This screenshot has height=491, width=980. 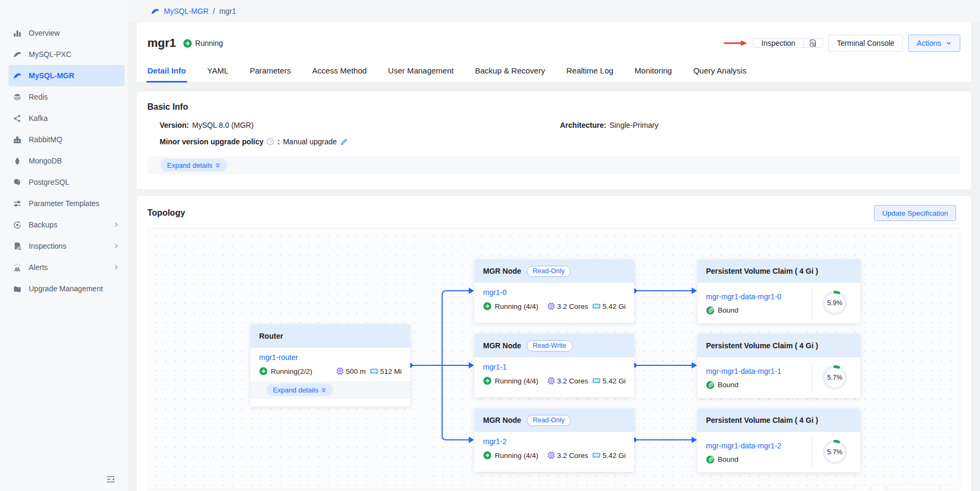 What do you see at coordinates (74, 118) in the screenshot?
I see `sidebar-item-label: Kafka` at bounding box center [74, 118].